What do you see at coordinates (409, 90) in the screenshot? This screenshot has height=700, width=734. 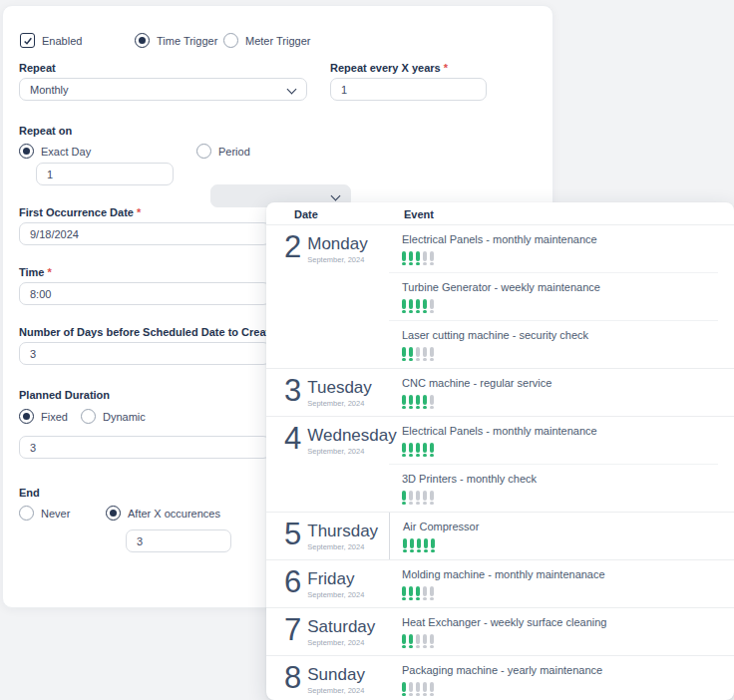 I see `repeat-every-input` at bounding box center [409, 90].